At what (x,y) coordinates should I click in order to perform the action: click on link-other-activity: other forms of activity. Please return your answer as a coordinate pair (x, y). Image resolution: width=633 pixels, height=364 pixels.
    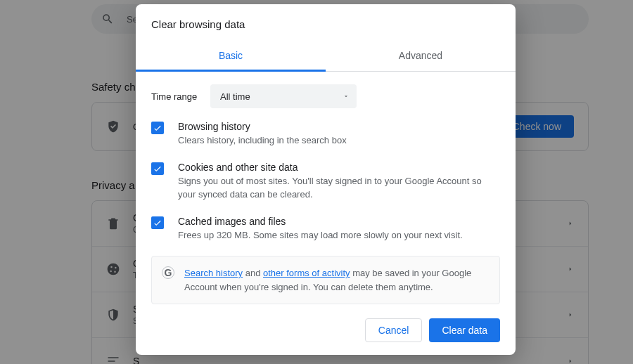
    Looking at the image, I should click on (307, 273).